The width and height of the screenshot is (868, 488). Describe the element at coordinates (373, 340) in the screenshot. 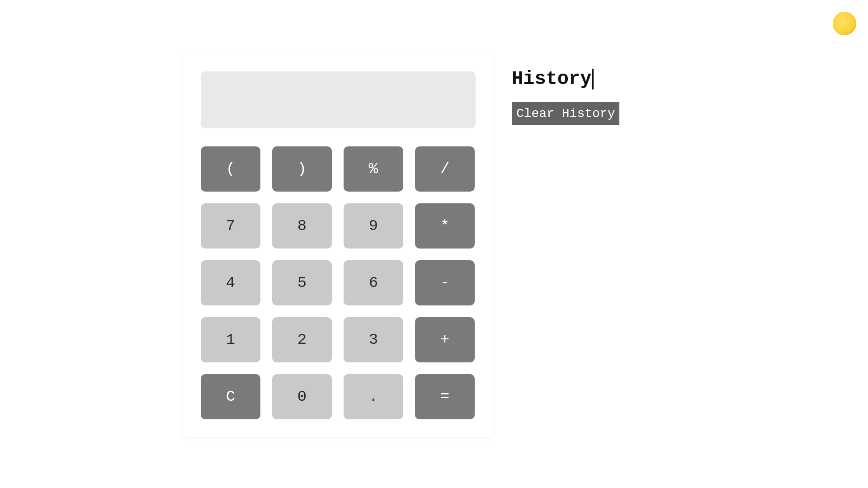

I see `three-button: 3` at that location.